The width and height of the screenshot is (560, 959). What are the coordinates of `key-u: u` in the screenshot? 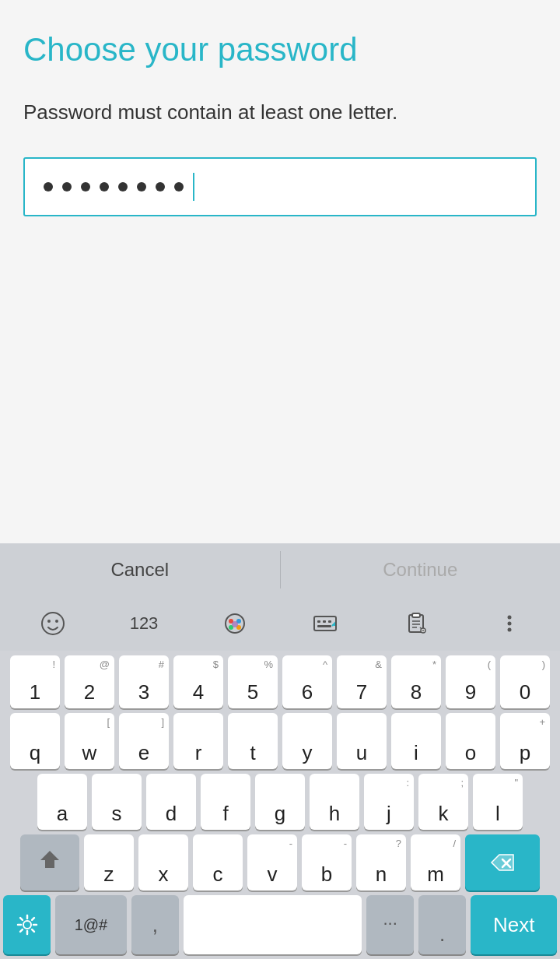 It's located at (362, 741).